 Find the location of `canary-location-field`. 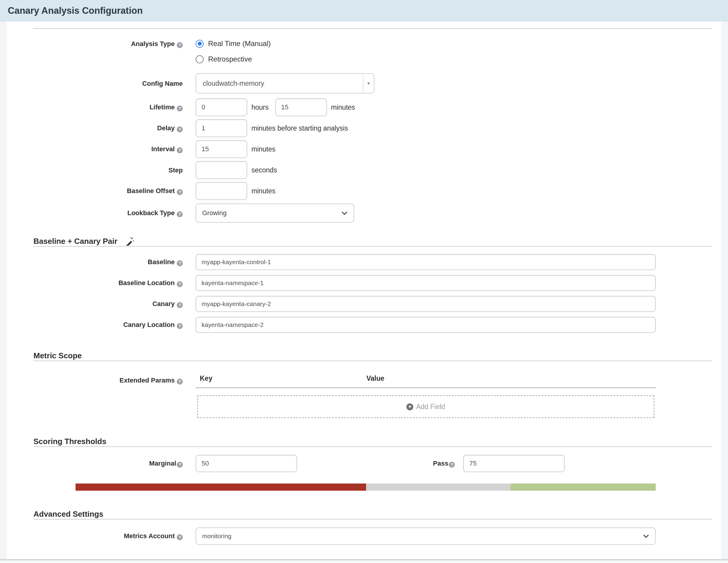

canary-location-field is located at coordinates (454, 325).